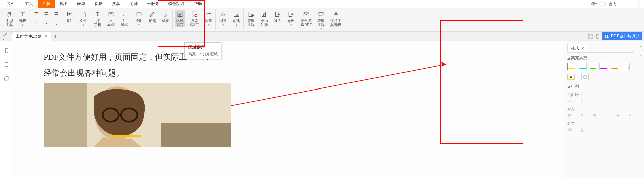  Describe the element at coordinates (111, 19) in the screenshot. I see `textbox-button: 文 本框` at that location.